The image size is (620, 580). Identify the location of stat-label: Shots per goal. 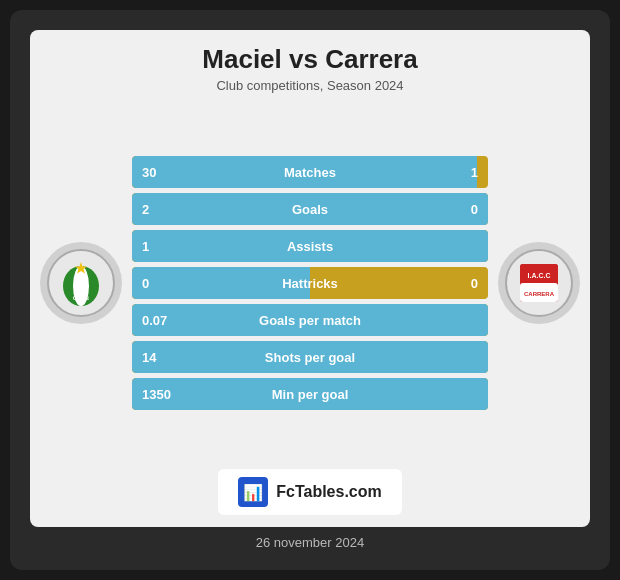
(310, 358).